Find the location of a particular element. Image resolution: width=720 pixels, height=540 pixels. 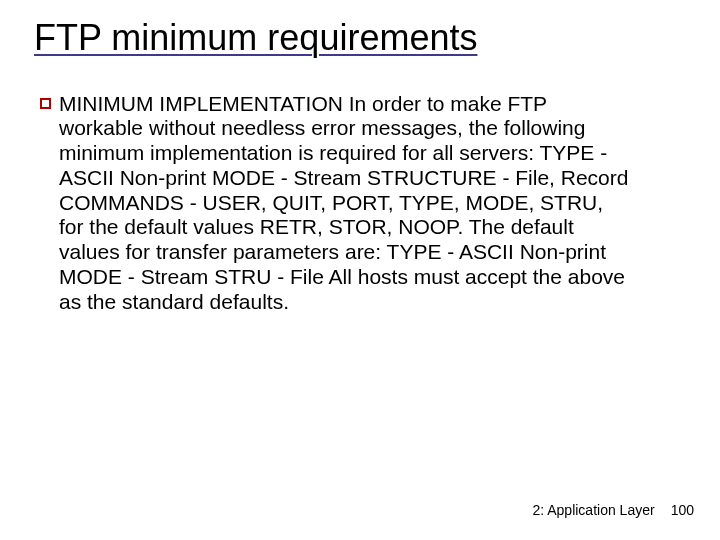

footer-chapter: 2: Application Layer is located at coordinates (593, 510).